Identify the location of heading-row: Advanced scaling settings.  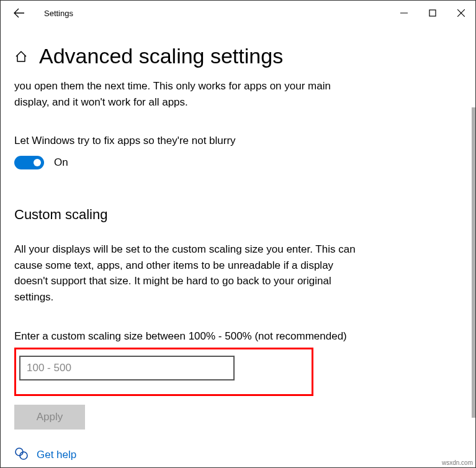
(238, 56).